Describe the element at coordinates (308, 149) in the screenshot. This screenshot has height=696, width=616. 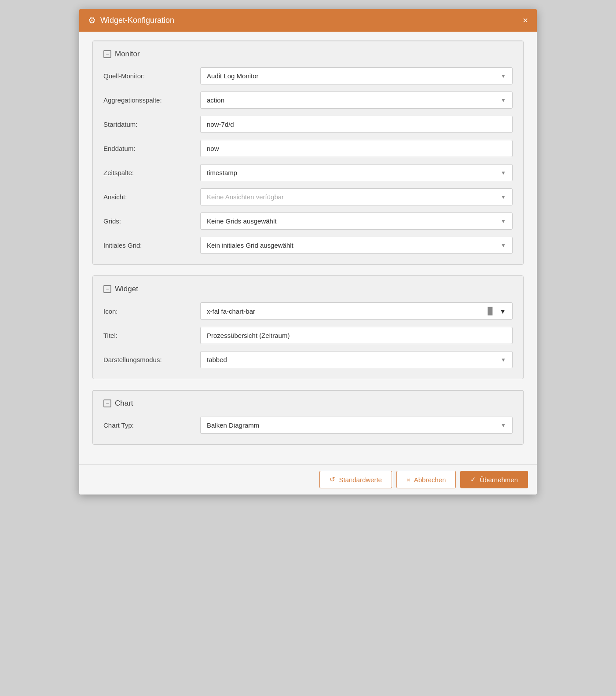
I see `enddatum-row: Enddatum:` at that location.